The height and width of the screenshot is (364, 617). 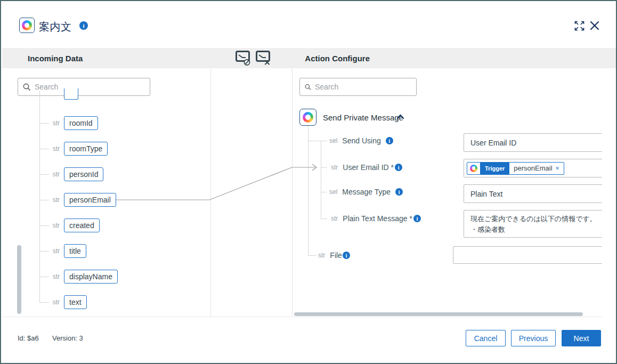 I want to click on config-row-plain-text-message: str Plain Text Message * i, so click(x=376, y=219).